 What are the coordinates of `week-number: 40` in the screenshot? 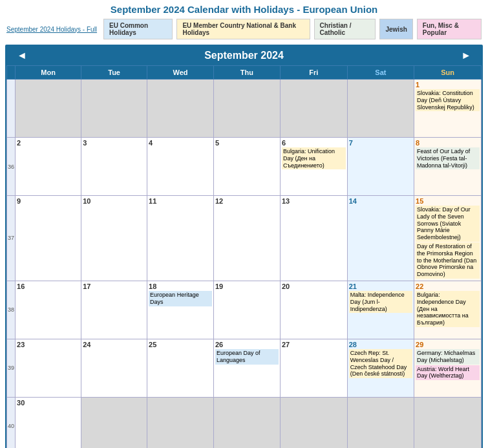 It's located at (12, 423).